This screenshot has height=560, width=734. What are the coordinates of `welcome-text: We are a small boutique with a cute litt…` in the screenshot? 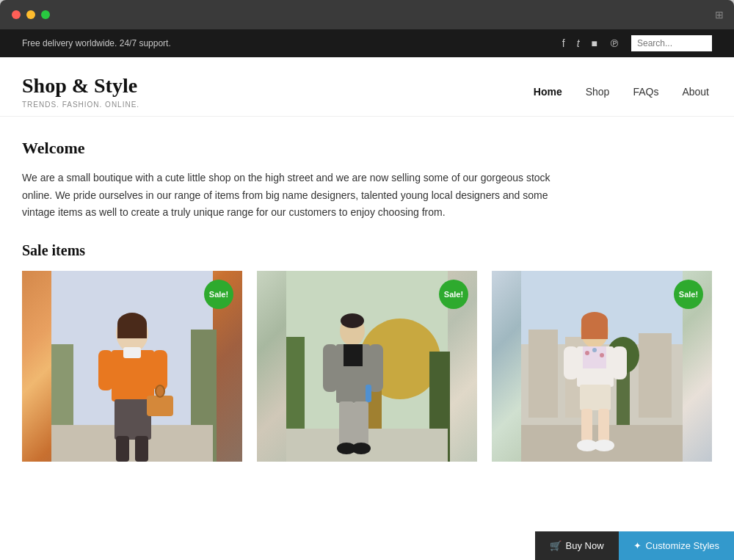 It's located at (286, 195).